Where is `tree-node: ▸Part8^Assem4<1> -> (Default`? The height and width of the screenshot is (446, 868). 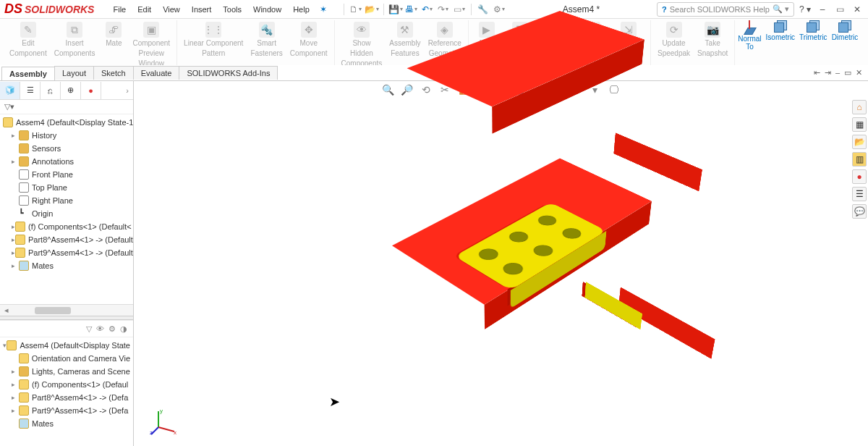 tree-node: ▸Part8^Assem4<1> -> (Default is located at coordinates (67, 240).